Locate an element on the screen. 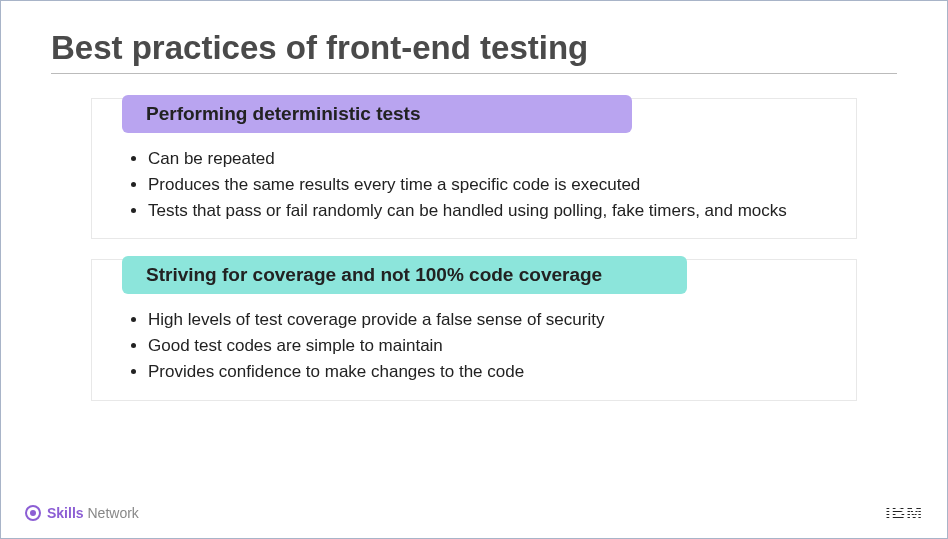 Image resolution: width=948 pixels, height=539 pixels. list-item: High levels of test coverage provide a f… is located at coordinates (488, 320).